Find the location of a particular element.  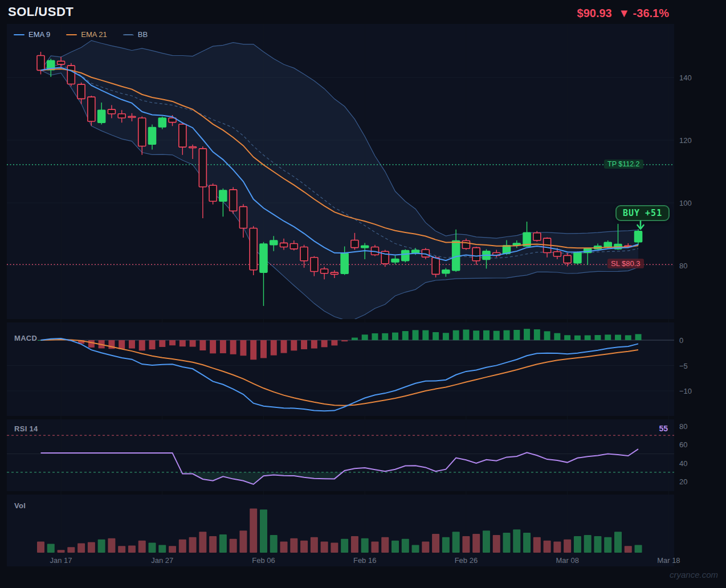

bb-dashed-swatch-icon is located at coordinates (129, 35).